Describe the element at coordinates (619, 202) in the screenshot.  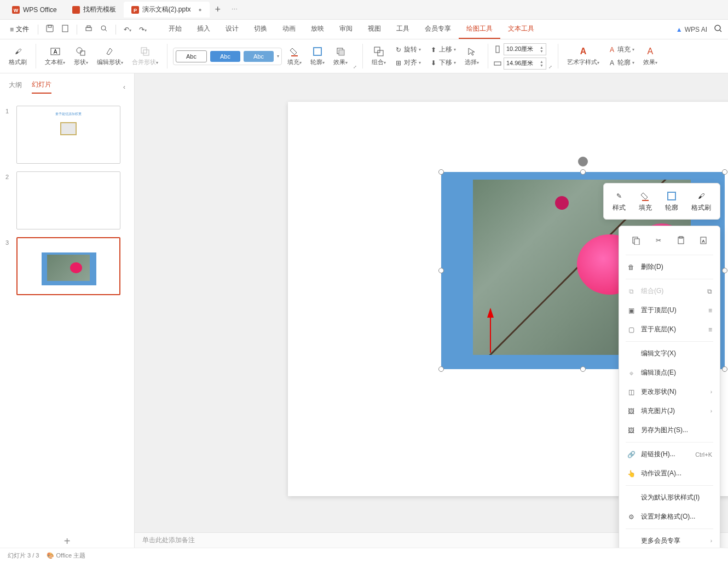
I see `float-style-button: ✎样式` at that location.